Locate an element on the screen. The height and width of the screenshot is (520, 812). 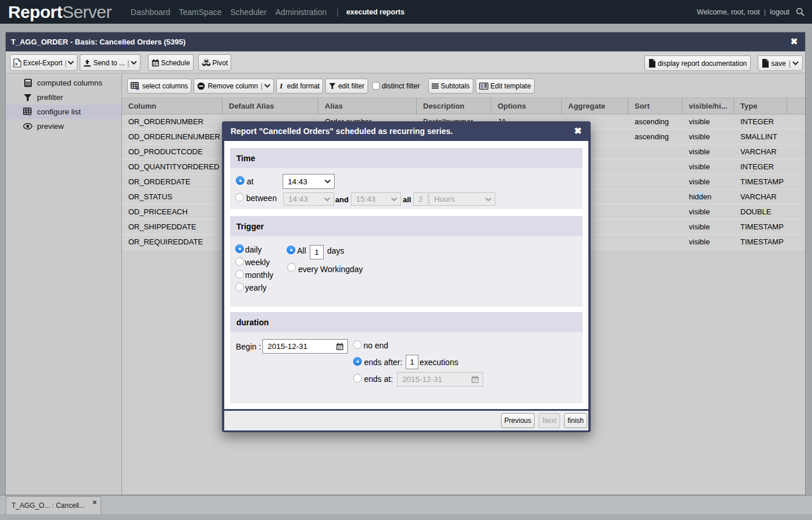
days-label: days is located at coordinates (336, 251).